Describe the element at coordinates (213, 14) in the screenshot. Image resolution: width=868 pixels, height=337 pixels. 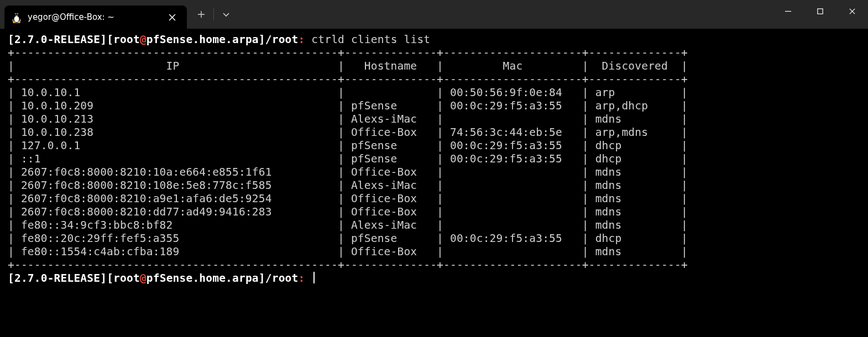
I see `divider` at that location.